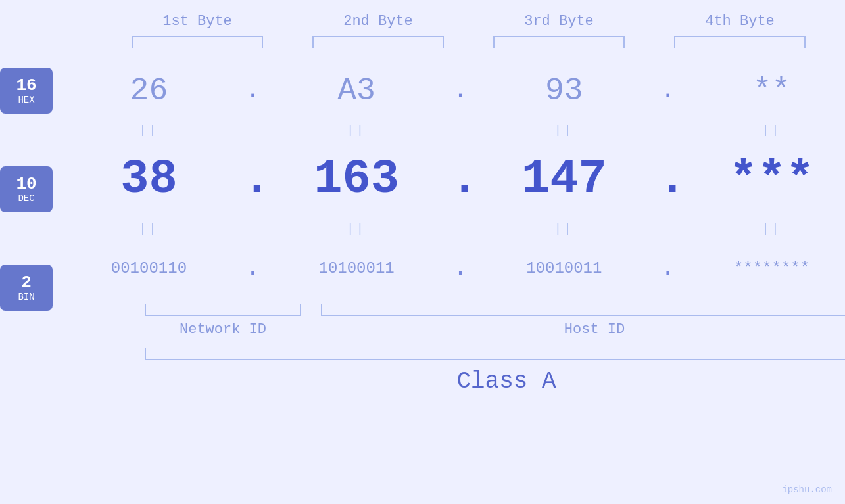  Describe the element at coordinates (583, 310) in the screenshot. I see `host-bracket` at that location.